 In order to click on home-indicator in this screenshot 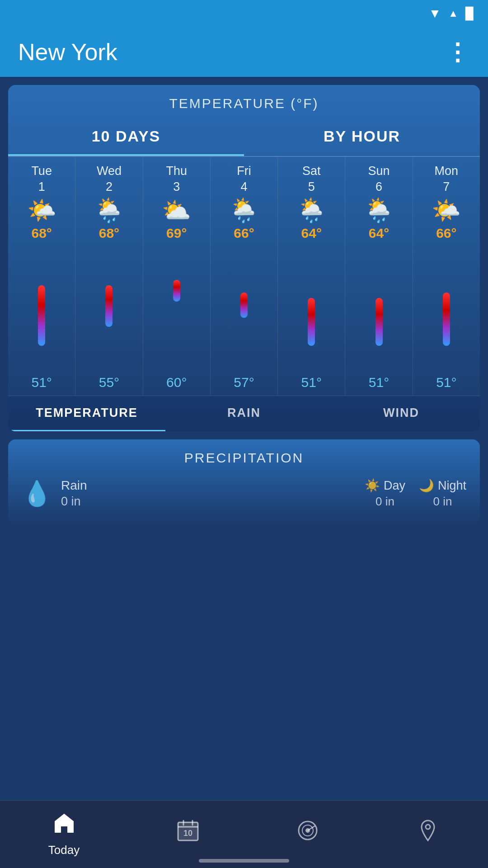, I will do `click(244, 861)`.